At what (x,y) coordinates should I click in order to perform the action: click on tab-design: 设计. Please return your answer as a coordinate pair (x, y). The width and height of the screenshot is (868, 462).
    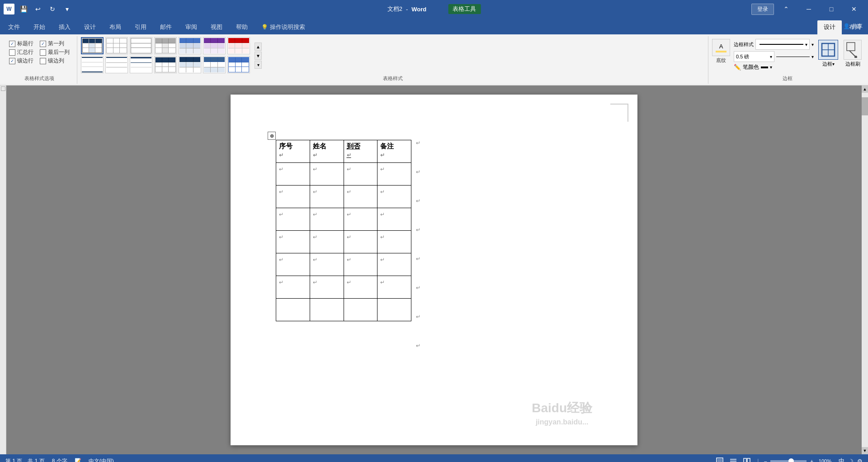
    Looking at the image, I should click on (90, 27).